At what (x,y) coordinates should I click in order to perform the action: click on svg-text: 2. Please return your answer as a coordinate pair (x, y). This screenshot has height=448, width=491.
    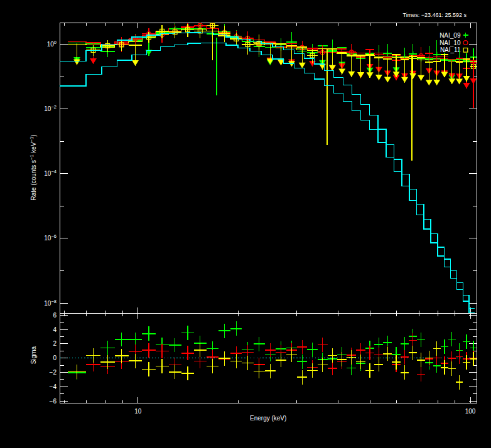
    Looking at the image, I should click on (55, 344).